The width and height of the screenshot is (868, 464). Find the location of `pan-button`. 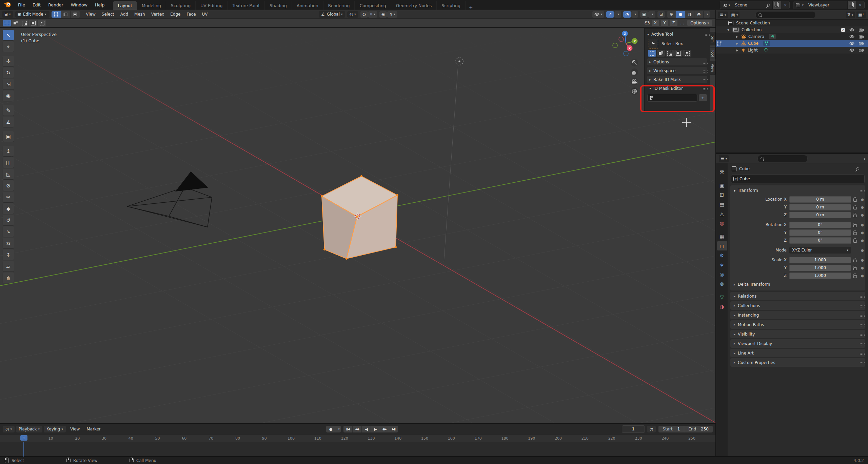

pan-button is located at coordinates (634, 72).